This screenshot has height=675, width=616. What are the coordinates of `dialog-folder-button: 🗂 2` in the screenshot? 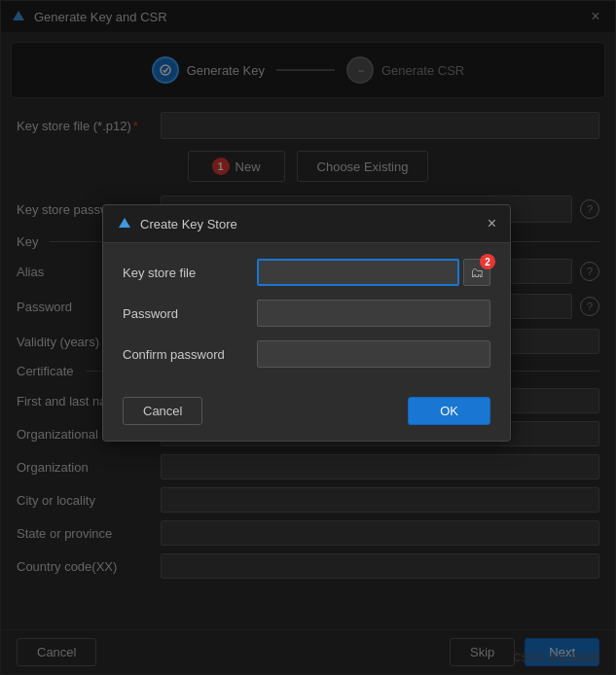 It's located at (477, 272).